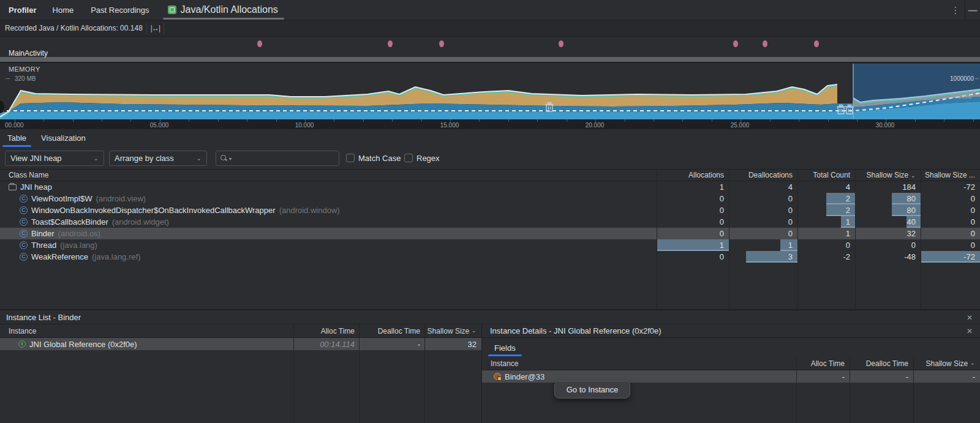 This screenshot has width=980, height=423. I want to click on tab-java-kotlin-allocations: Java/Kotlin Allocations, so click(224, 10).